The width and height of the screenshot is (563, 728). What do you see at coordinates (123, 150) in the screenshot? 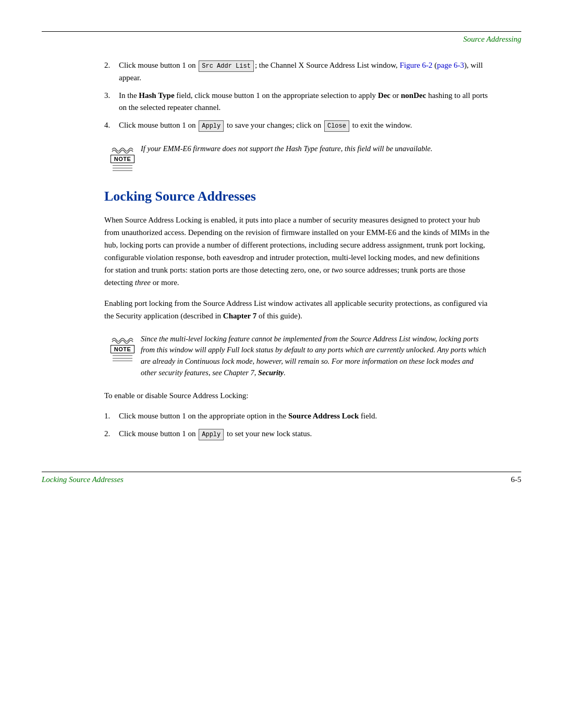
I see `note-wavy-icon` at bounding box center [123, 150].